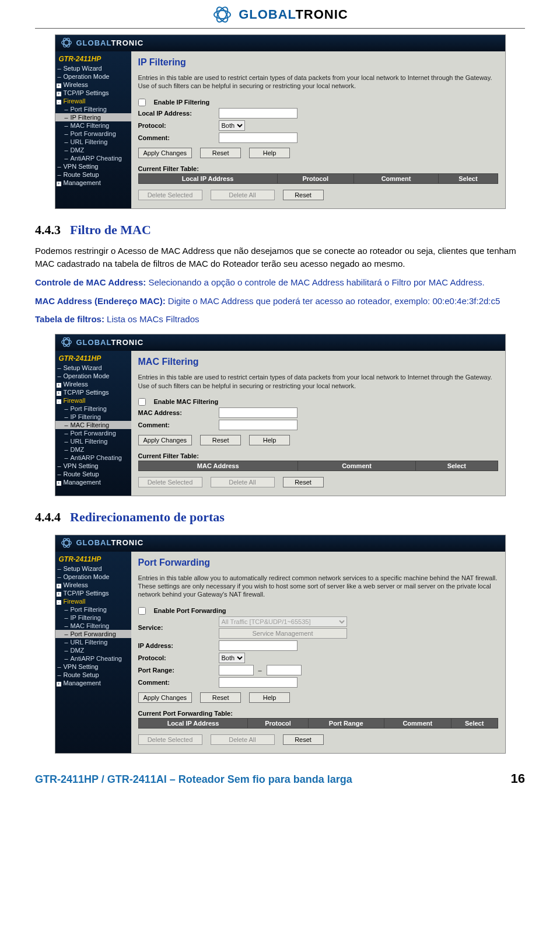  I want to click on divider, so click(280, 28).